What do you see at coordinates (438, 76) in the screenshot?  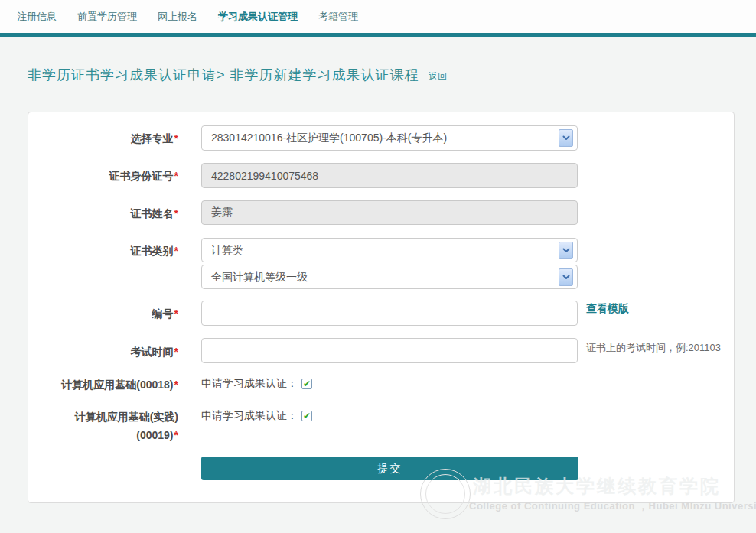 I see `back-link: 返回` at bounding box center [438, 76].